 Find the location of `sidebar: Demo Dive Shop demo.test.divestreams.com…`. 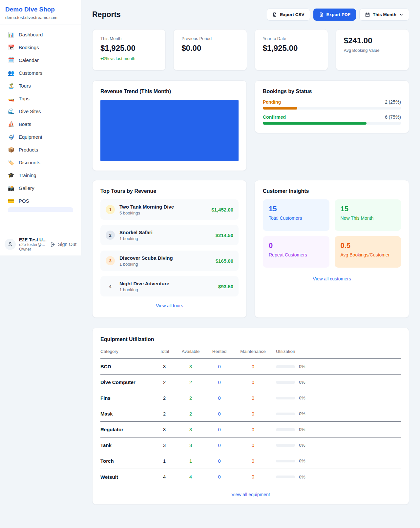

sidebar: Demo Dive Shop demo.test.divestreams.com… is located at coordinates (41, 128).